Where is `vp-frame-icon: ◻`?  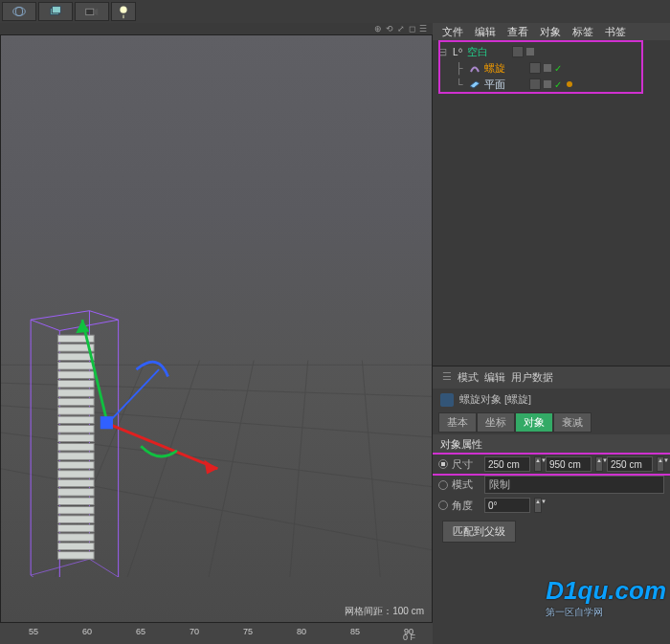
vp-frame-icon: ◻ is located at coordinates (412, 29).